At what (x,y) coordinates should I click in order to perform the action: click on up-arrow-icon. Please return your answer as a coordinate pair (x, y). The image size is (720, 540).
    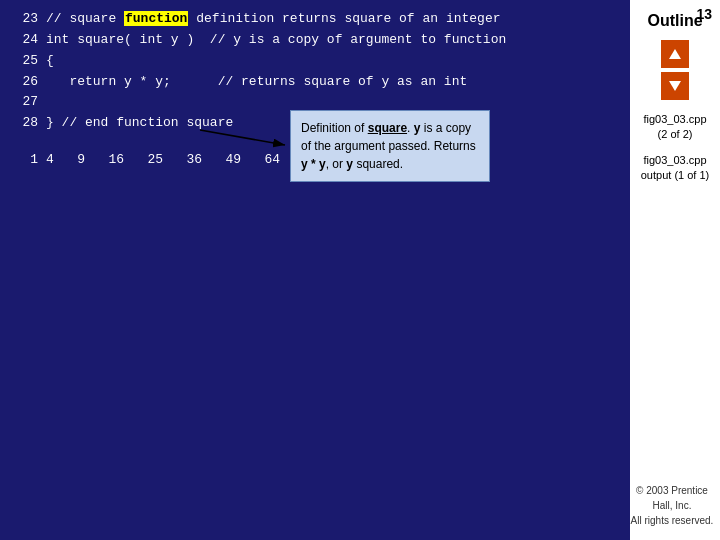
    Looking at the image, I should click on (675, 54).